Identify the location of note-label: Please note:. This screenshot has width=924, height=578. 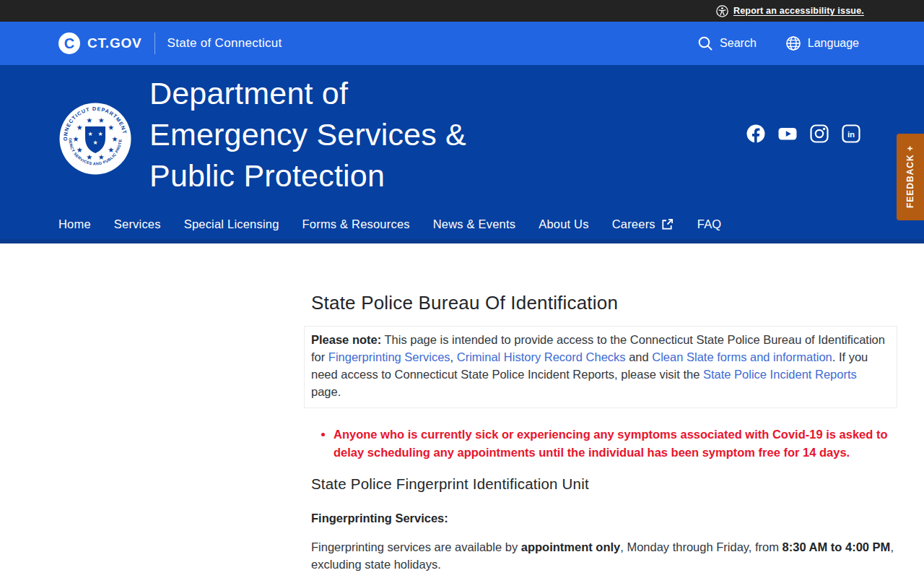
(346, 340).